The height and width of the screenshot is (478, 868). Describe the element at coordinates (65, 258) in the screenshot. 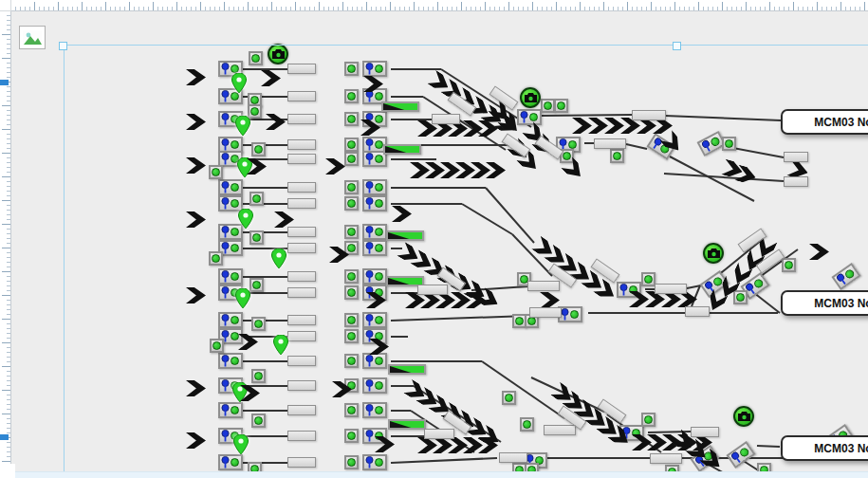

I see `selection-left-edge` at that location.